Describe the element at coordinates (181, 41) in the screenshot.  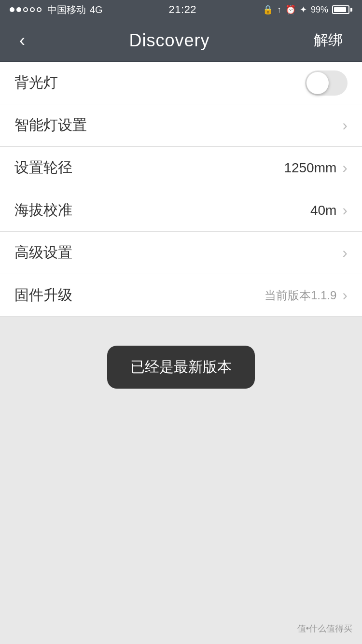
I see `nav-bar: ‹ Discovery 解绑` at that location.